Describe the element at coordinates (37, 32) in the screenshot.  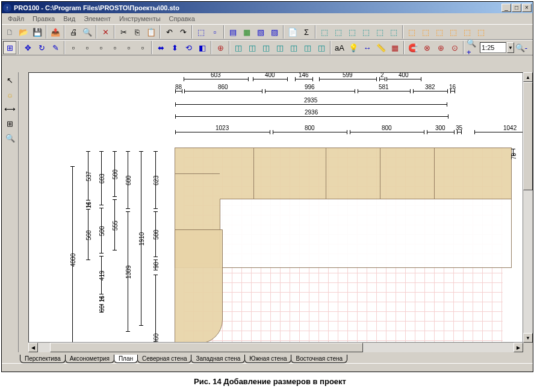
I see `save-icon: 💾` at that location.